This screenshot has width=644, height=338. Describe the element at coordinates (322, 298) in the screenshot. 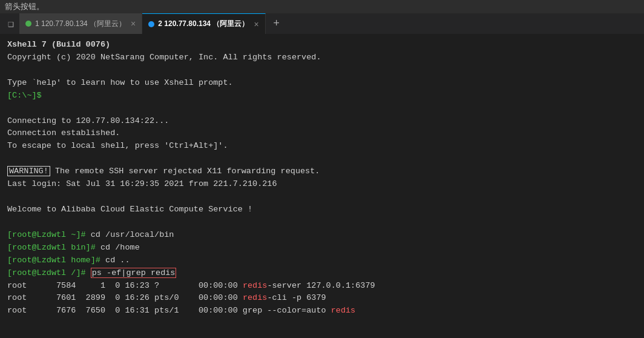

I see `process-redis-cli: root 7601 2899 0 16:26 pts/0 00:00:00 re…` at that location.